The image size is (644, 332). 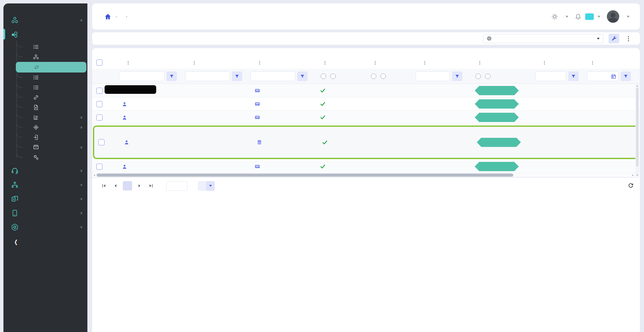 I want to click on refresh-icon, so click(x=631, y=186).